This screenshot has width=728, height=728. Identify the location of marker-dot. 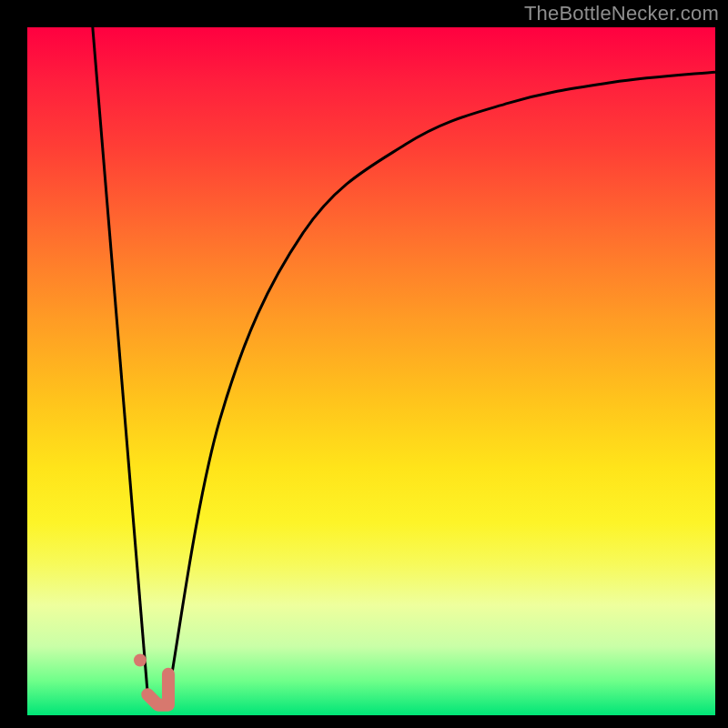
(140, 661).